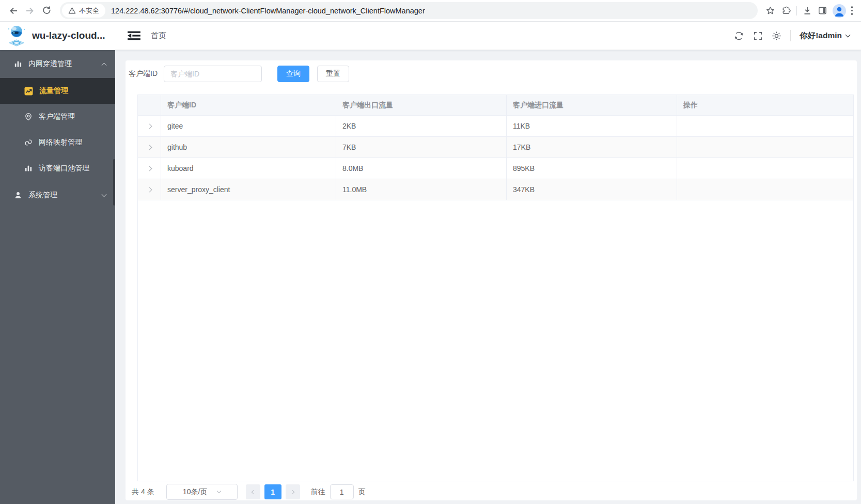 The height and width of the screenshot is (504, 861). I want to click on menu-dots-icon, so click(852, 10).